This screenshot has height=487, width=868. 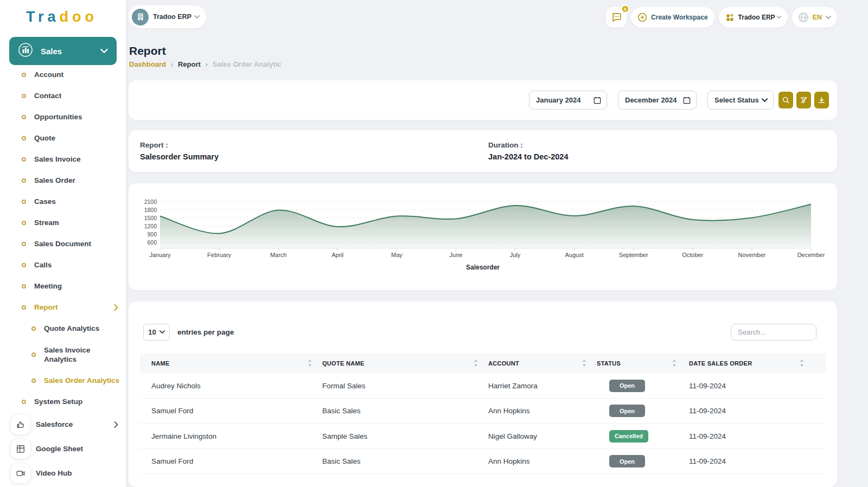 What do you see at coordinates (151, 218) in the screenshot?
I see `svg-text: 1500` at bounding box center [151, 218].